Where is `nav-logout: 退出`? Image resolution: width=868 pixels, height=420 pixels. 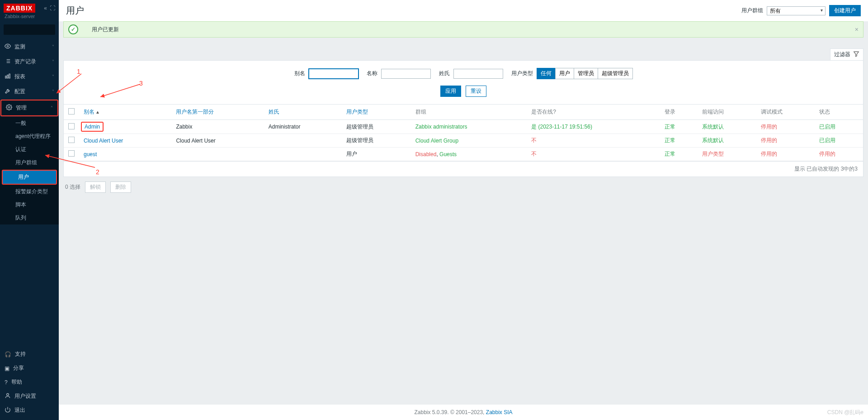 nav-logout: 退出 is located at coordinates (29, 410).